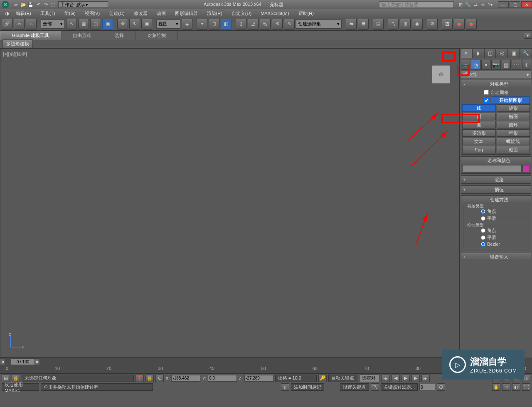  What do you see at coordinates (96, 24) in the screenshot?
I see `select-region-icon: ▢` at bounding box center [96, 24].